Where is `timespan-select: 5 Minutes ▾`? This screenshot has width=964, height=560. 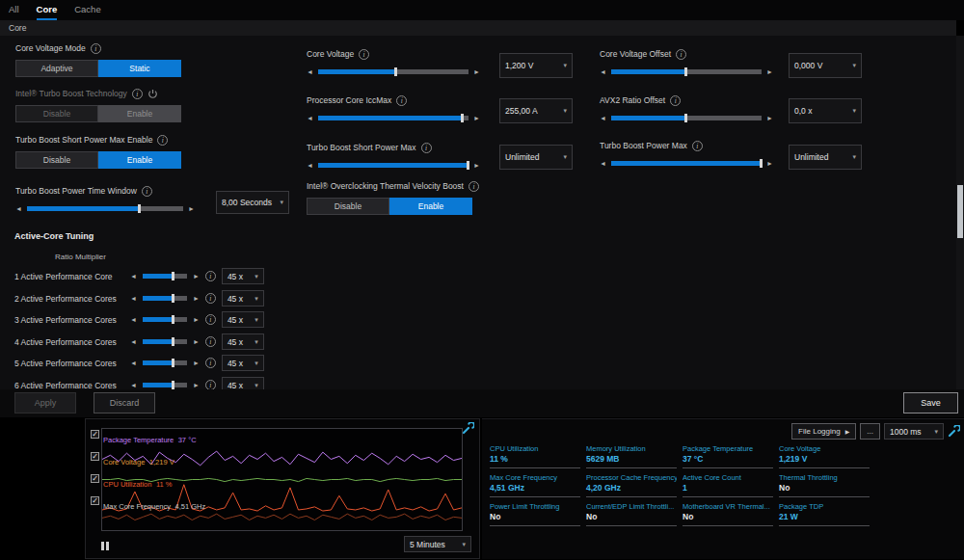 timespan-select: 5 Minutes ▾ is located at coordinates (438, 544).